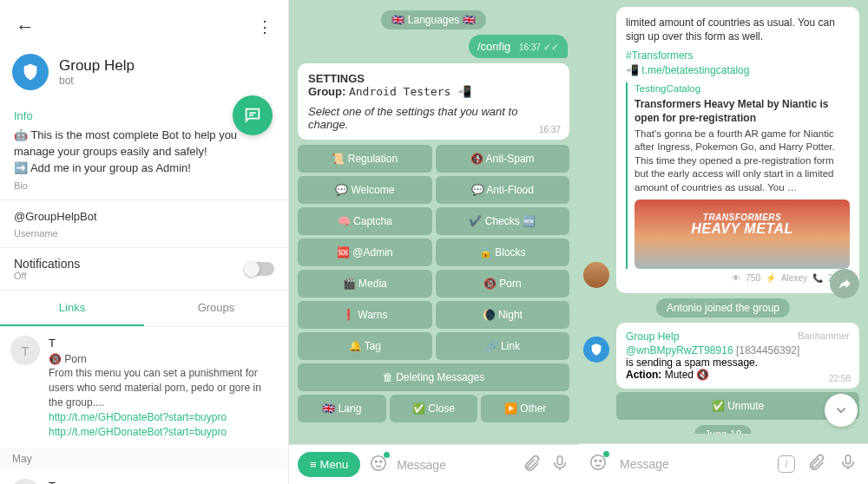  What do you see at coordinates (596, 275) in the screenshot?
I see `user-avatar` at bounding box center [596, 275].